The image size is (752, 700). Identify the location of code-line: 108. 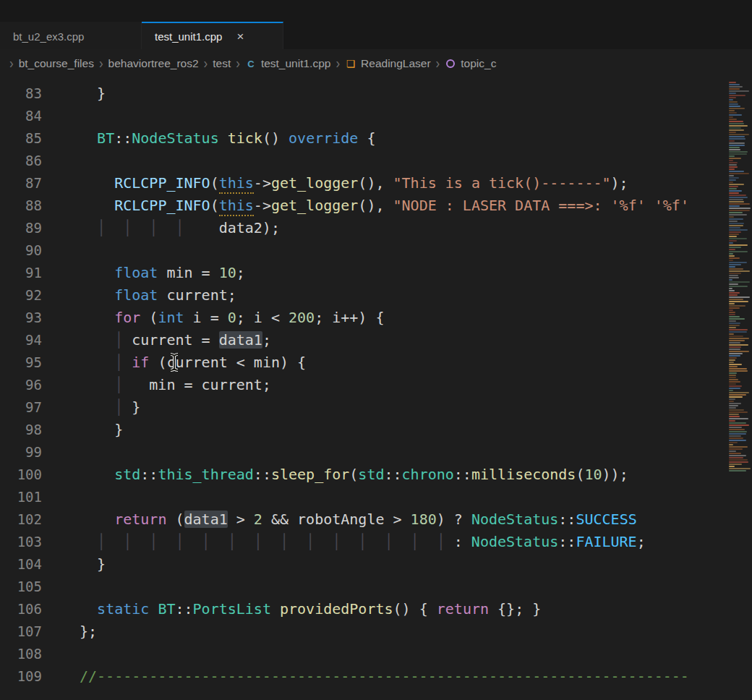
(364, 654).